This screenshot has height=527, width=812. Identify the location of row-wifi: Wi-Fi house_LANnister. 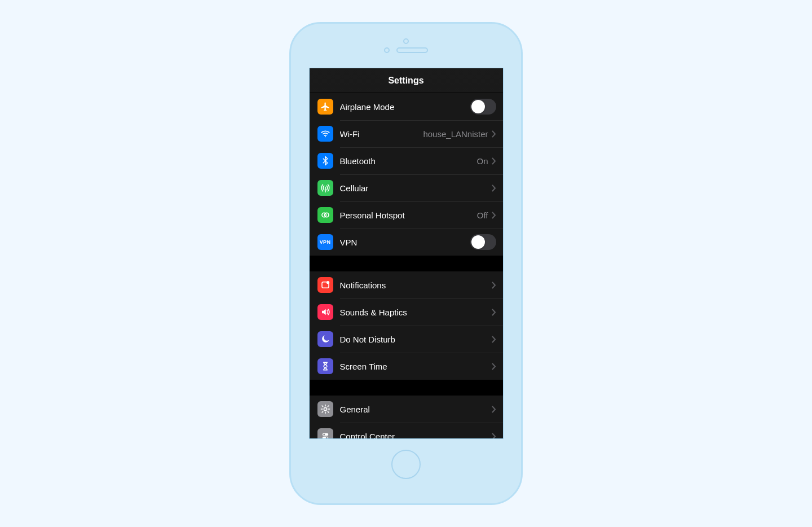
(406, 134).